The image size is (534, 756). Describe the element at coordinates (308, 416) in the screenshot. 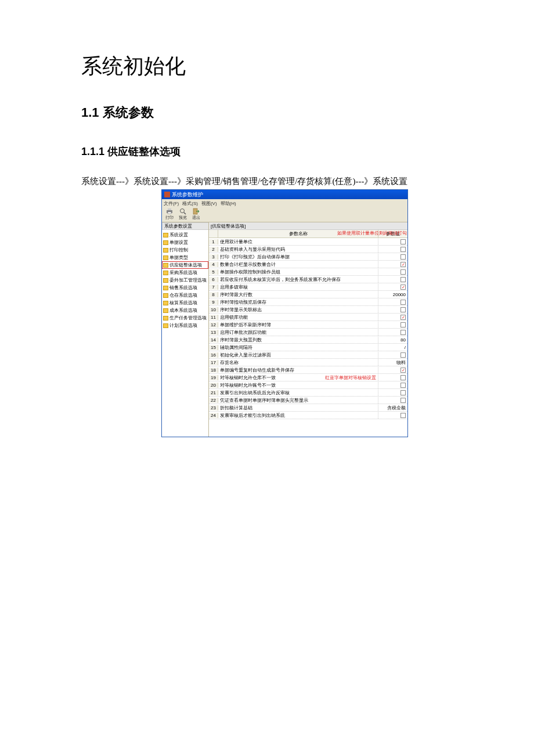

I see `param-row: 24发票审核后才能引出到出纳系统` at that location.